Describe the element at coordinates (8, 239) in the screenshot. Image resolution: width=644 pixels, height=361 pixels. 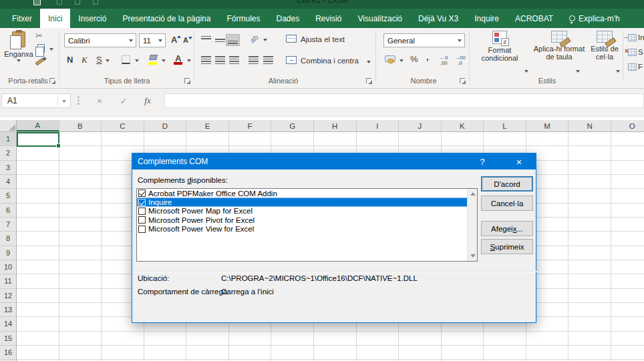
I see `row-header-8: 8` at that location.